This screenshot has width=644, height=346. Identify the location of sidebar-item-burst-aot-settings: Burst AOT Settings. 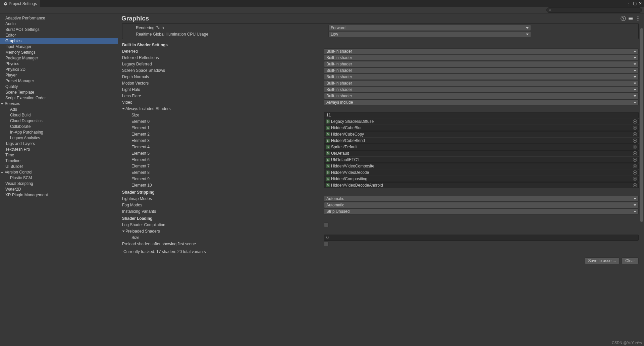
(59, 30).